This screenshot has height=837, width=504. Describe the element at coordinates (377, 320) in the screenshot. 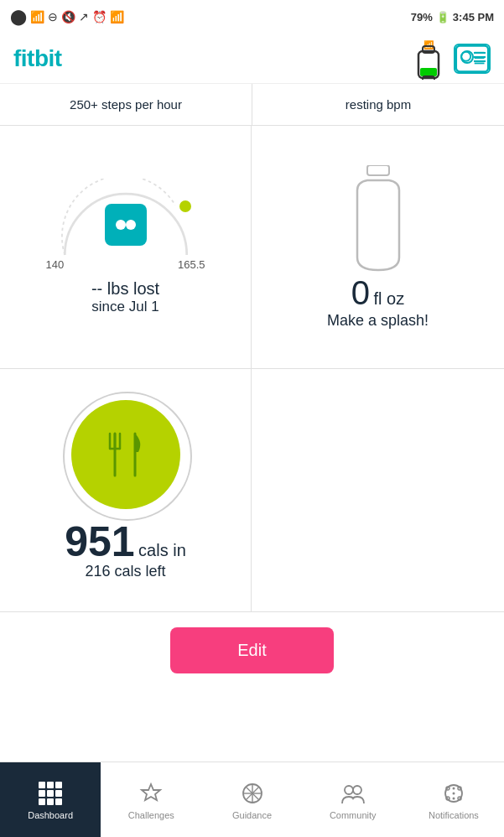

I see `water-label: Make a splash!` at that location.